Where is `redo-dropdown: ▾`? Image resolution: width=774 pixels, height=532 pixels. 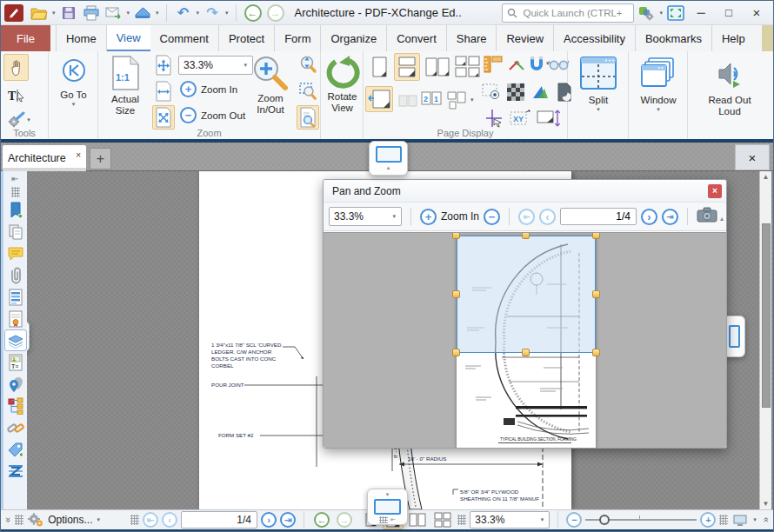
redo-dropdown: ▾ is located at coordinates (227, 13).